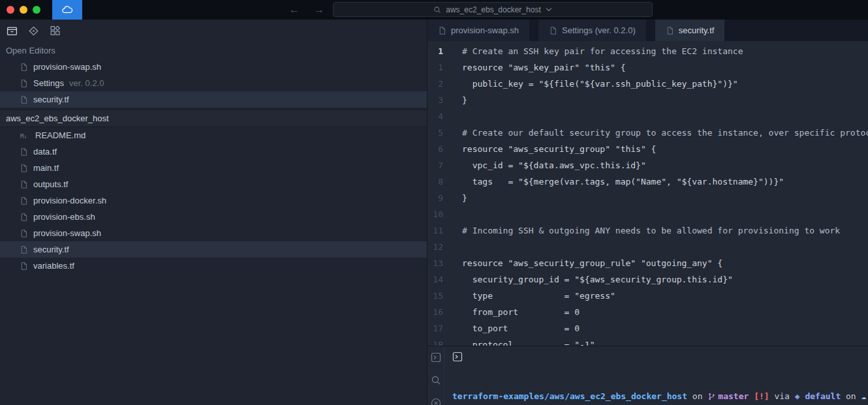 This screenshot has width=868, height=405. Describe the element at coordinates (782, 397) in the screenshot. I see `prompt-segment: via` at that location.